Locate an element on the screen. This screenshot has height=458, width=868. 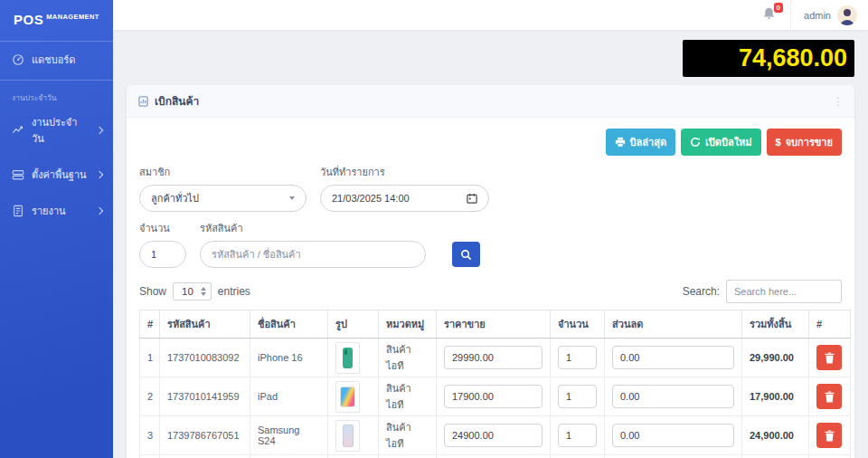
member-select: ลูกค้าทั่วไป is located at coordinates (222, 198).